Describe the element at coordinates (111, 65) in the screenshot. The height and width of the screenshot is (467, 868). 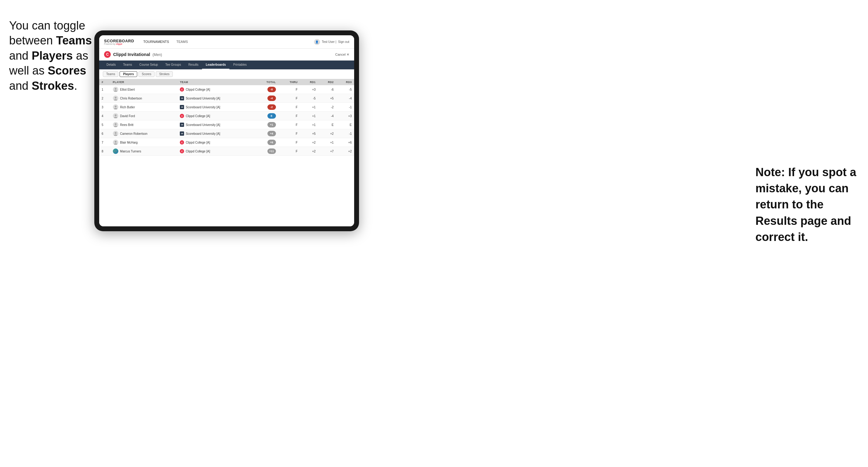
I see `tab-details: Details` at that location.